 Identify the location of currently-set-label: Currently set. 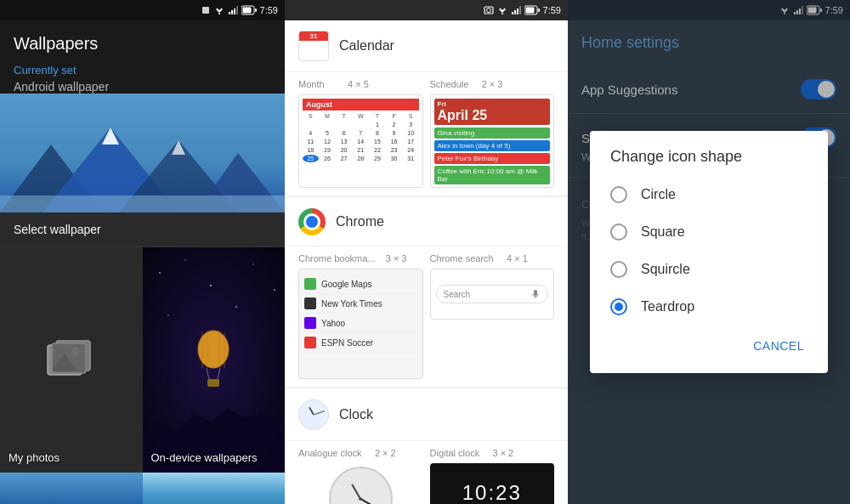
(143, 71).